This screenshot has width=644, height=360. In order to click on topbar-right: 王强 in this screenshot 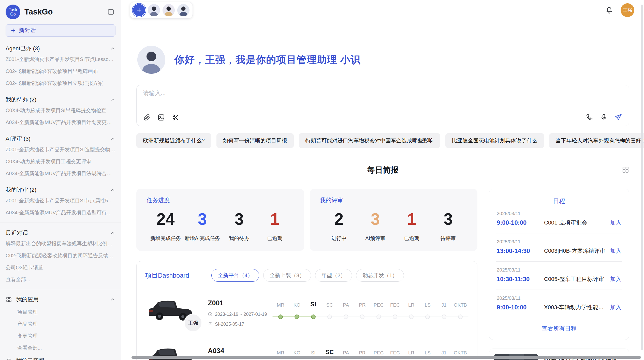, I will do `click(620, 10)`.